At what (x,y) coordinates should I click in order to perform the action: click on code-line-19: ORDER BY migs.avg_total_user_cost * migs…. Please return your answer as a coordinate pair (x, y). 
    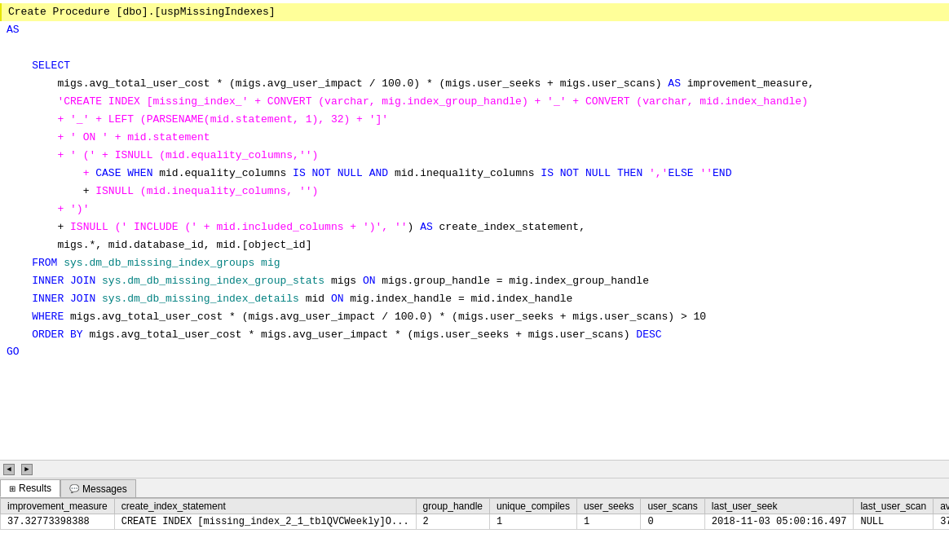
    Looking at the image, I should click on (474, 335).